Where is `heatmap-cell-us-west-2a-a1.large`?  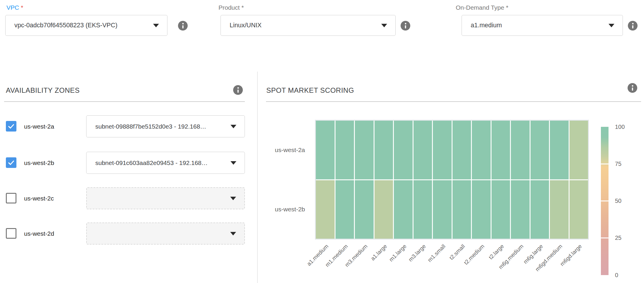
heatmap-cell-us-west-2a-a1.large is located at coordinates (384, 150).